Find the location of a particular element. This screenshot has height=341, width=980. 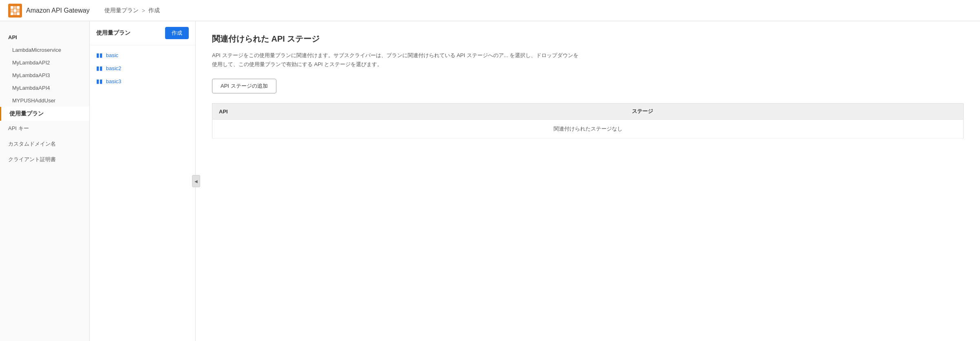

plan-list: ▮▮ basic ▮▮ basic2 ▮▮ basic3 is located at coordinates (143, 68).